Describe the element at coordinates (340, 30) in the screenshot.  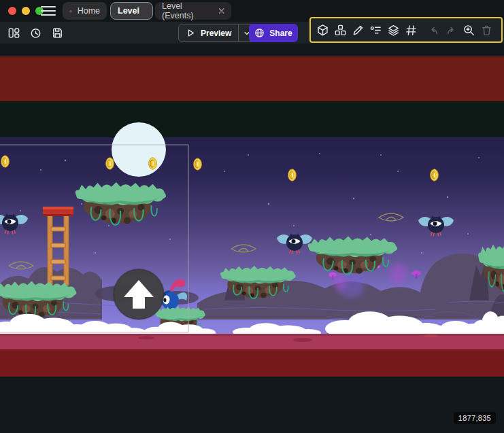
I see `object-groups-icon` at that location.